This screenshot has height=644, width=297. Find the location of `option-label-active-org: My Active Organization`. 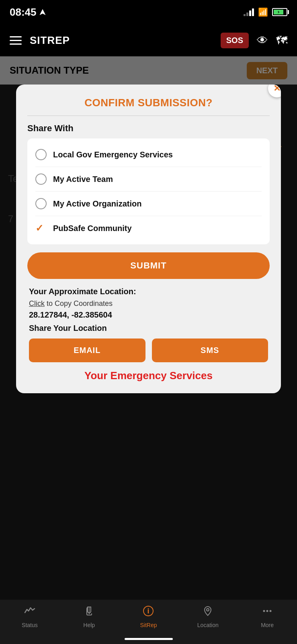

option-label-active-org: My Active Organization is located at coordinates (97, 204).